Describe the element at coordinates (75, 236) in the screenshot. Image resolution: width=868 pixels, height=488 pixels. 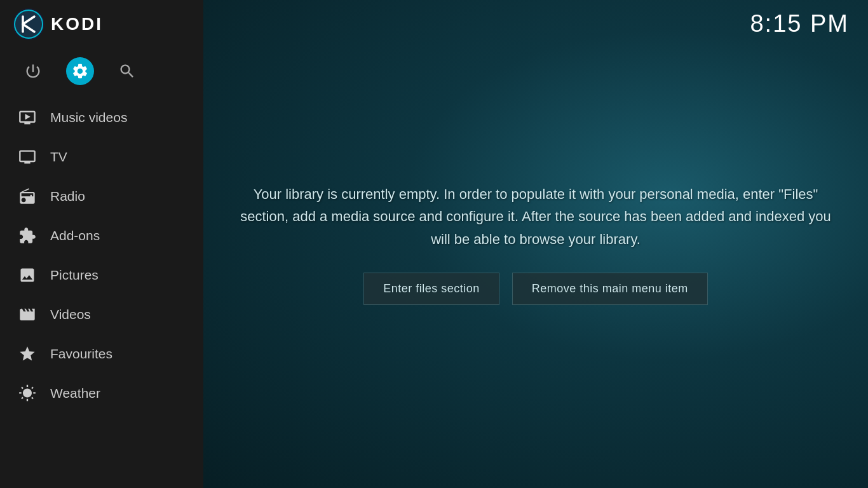
I see `sidebar-item-addons-label: Add-ons` at that location.